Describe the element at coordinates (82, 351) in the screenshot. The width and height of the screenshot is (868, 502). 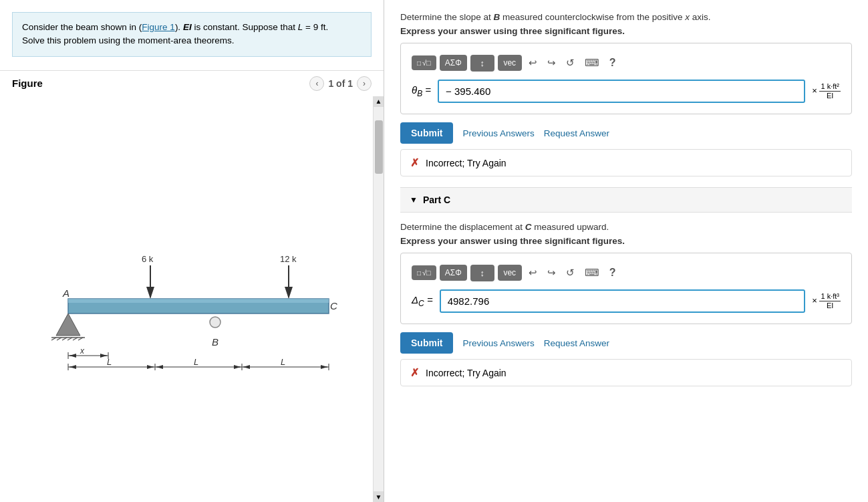
I see `svg-text: x` at that location.